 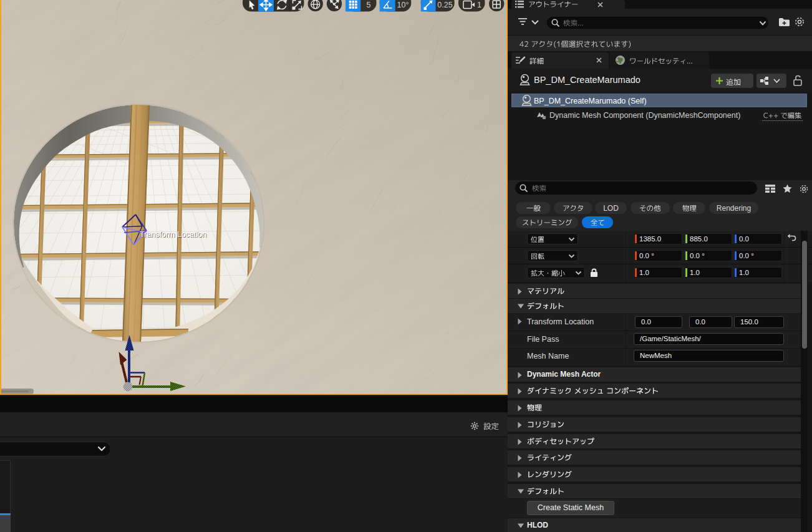 I want to click on svg-text: 10°, so click(x=403, y=5).